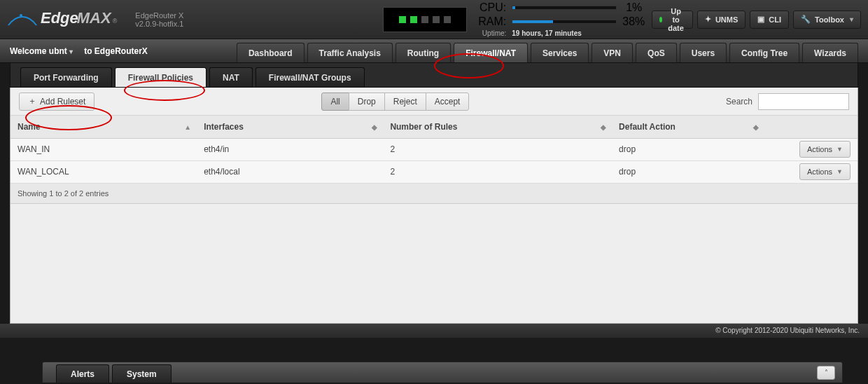 This screenshot has width=868, height=384. I want to click on cpu-label: CPU:, so click(491, 8).